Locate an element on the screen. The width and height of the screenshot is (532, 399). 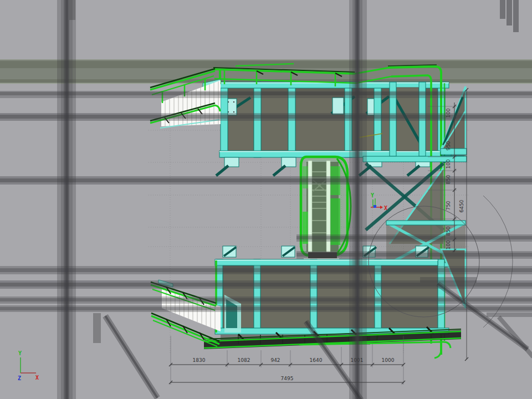
lower-platform is located at coordinates (332, 295).